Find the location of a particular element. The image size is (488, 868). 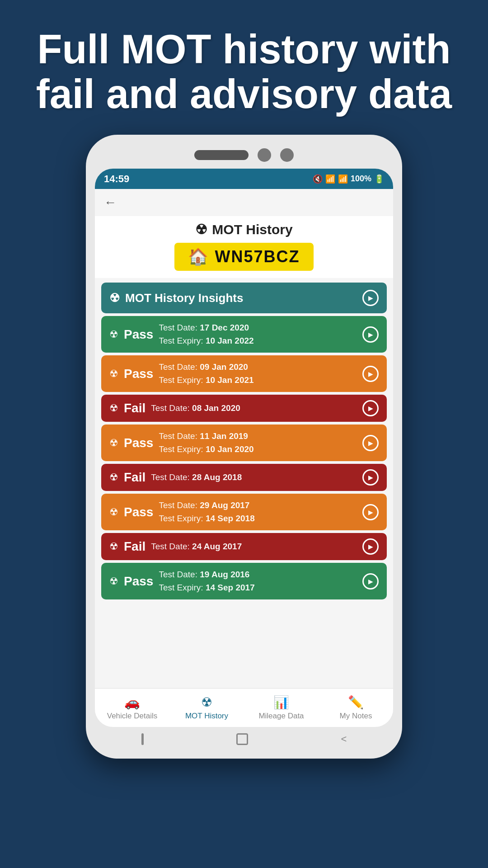

battery-icon: 🔋 is located at coordinates (379, 179).